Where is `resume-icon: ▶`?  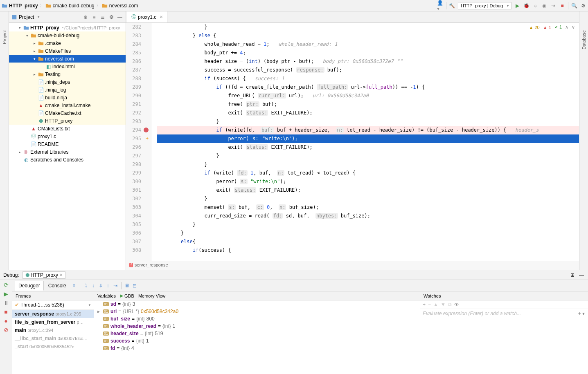
resume-icon: ▶ is located at coordinates (6, 294).